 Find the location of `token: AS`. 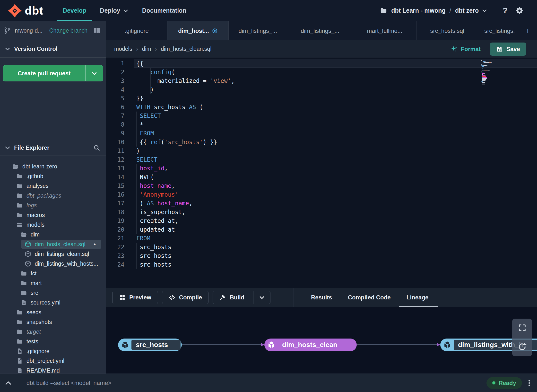

token: AS is located at coordinates (192, 107).